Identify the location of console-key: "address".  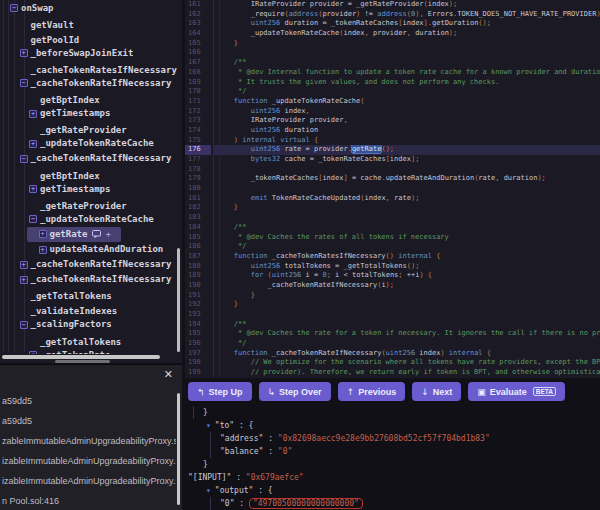
(242, 438).